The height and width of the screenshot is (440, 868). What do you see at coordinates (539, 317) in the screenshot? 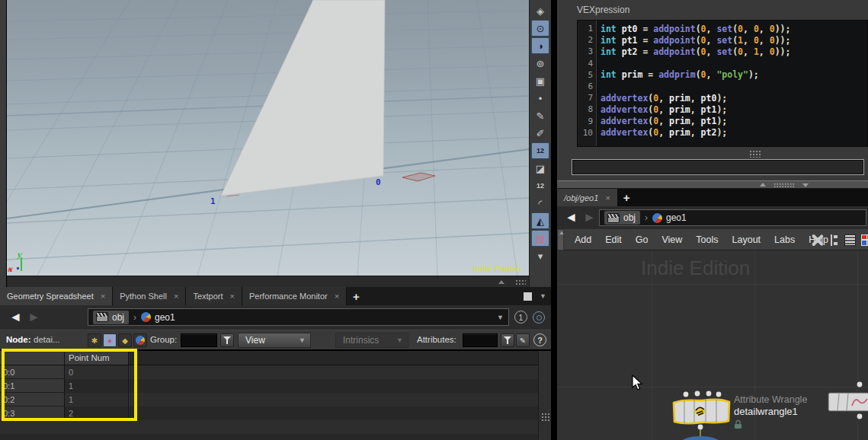
I see `radial-menu-icon` at bounding box center [539, 317].